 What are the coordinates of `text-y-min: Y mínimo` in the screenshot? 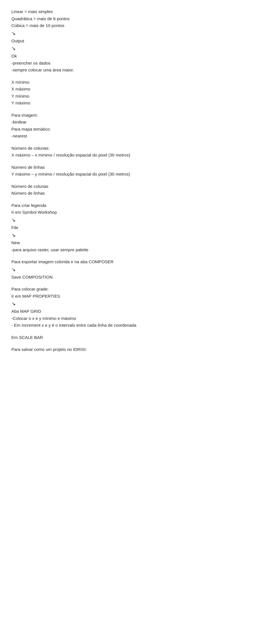 It's located at (136, 96).